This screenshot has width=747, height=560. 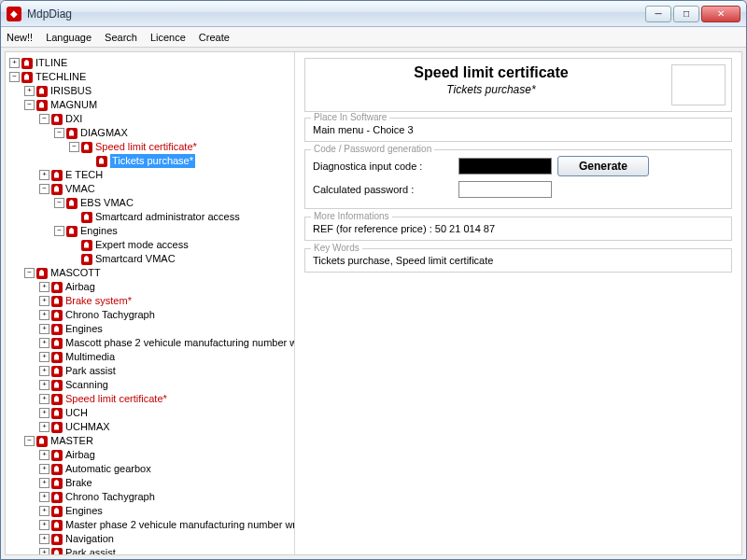 What do you see at coordinates (151, 175) in the screenshot?
I see `tree-etech: +E TECH` at bounding box center [151, 175].